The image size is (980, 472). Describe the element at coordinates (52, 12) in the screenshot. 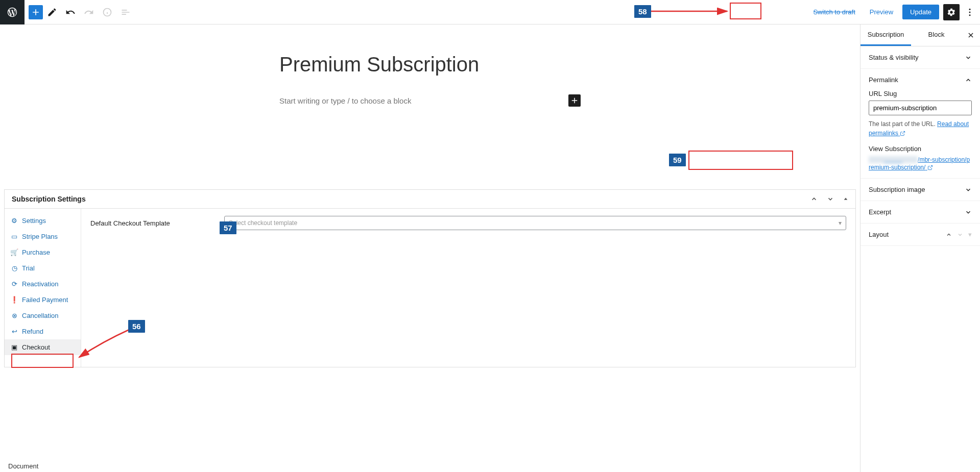

I see `edit-icon` at that location.